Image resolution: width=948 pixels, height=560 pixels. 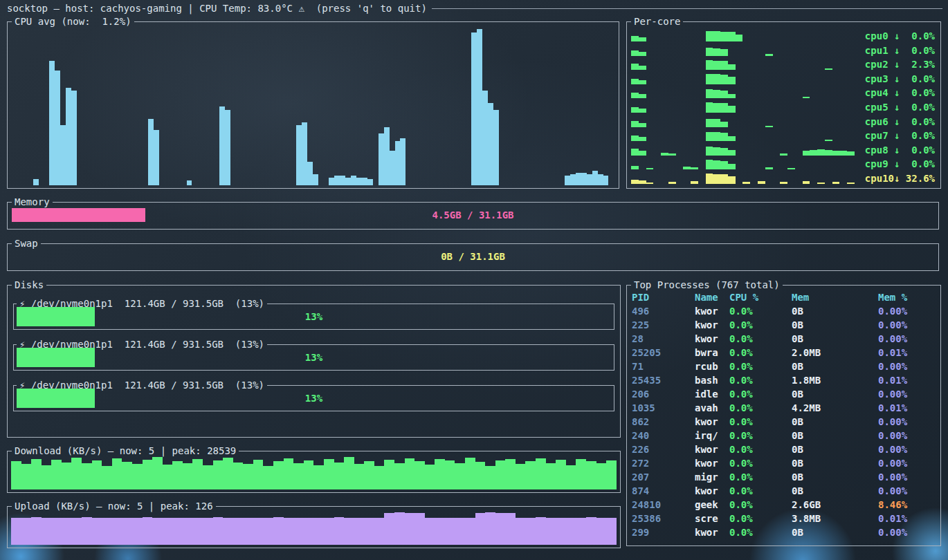 What do you see at coordinates (783, 120) in the screenshot?
I see `core-row: cpu6 ↓ 0.0%` at bounding box center [783, 120].